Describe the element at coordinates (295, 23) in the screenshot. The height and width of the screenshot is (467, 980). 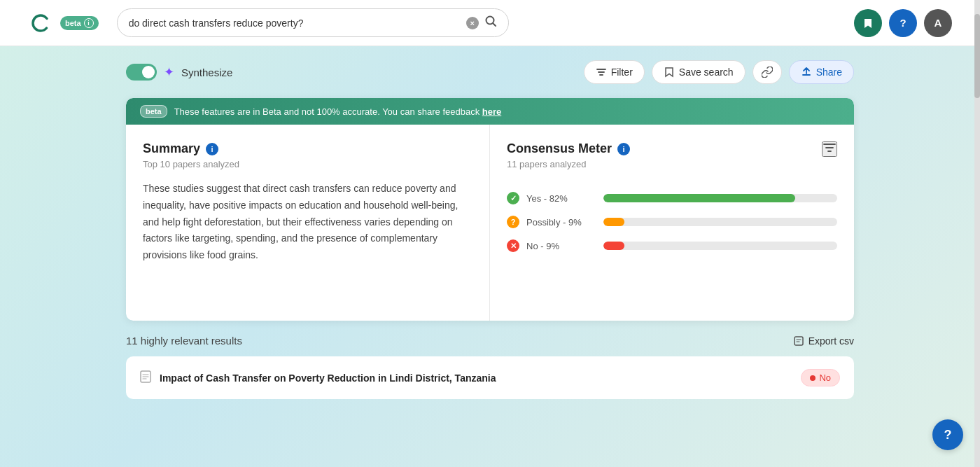
I see `search-input` at that location.